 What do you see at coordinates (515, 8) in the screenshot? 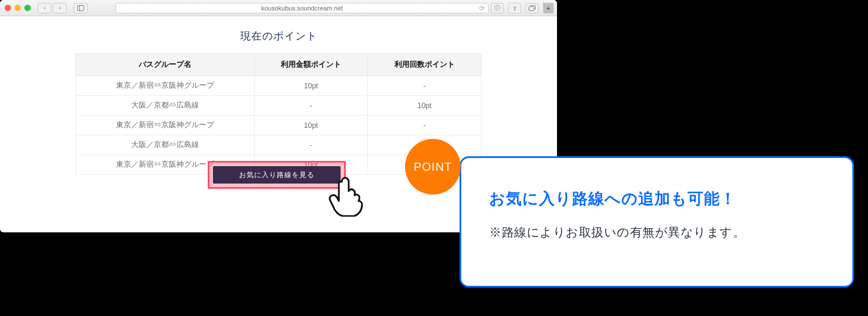
I see `share-button: ⇪` at bounding box center [515, 8].